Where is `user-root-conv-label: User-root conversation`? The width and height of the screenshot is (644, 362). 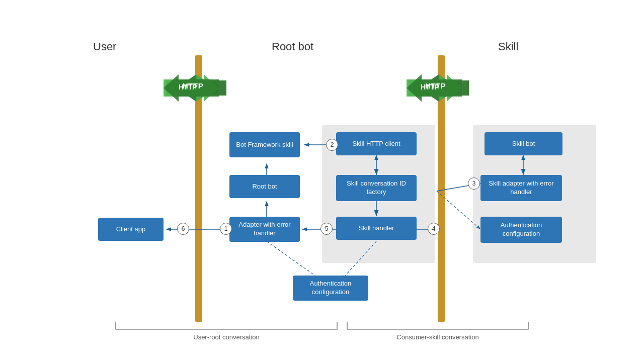
user-root-conv-label: User-root conversation is located at coordinates (226, 337).